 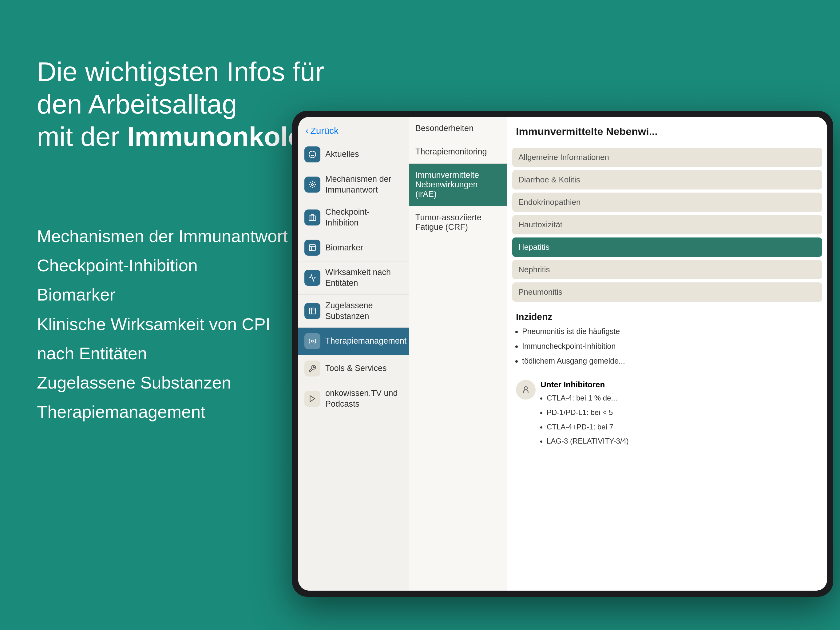 I want to click on nav-item-therapie: Therapiemanagement, so click(x=354, y=341).